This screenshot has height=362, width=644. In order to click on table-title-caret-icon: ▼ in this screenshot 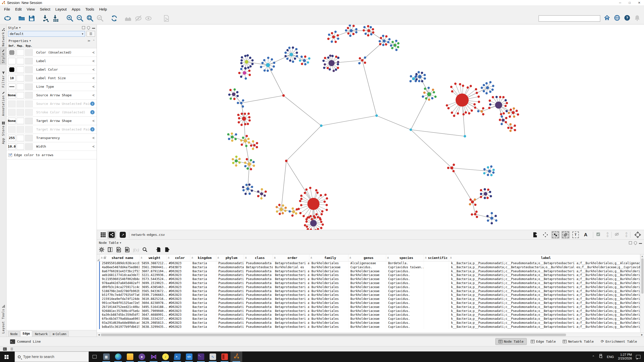, I will do `click(120, 243)`.